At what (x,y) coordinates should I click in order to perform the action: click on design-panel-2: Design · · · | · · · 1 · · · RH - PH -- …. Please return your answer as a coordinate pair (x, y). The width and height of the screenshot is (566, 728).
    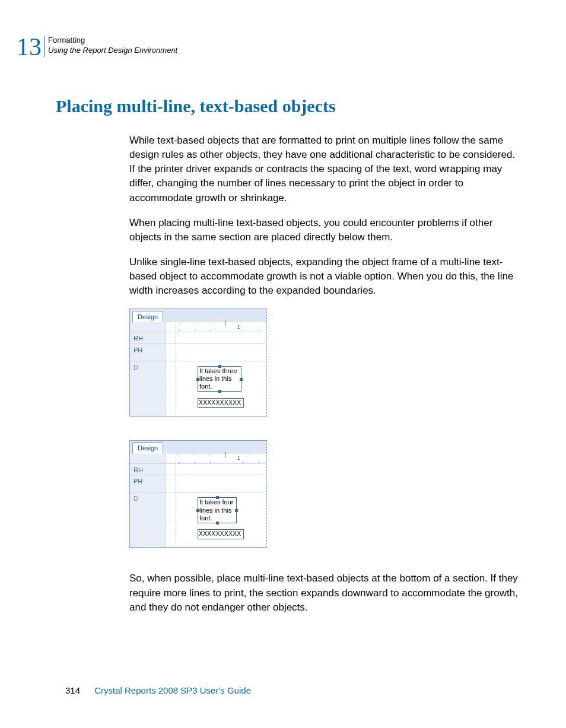
    Looking at the image, I should click on (198, 494).